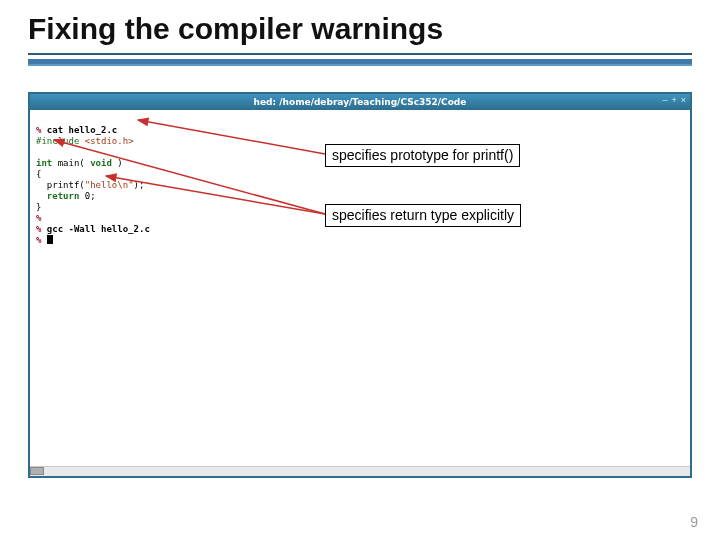 The width and height of the screenshot is (720, 540). What do you see at coordinates (140, 185) in the screenshot?
I see `printf-call-b: );` at bounding box center [140, 185].